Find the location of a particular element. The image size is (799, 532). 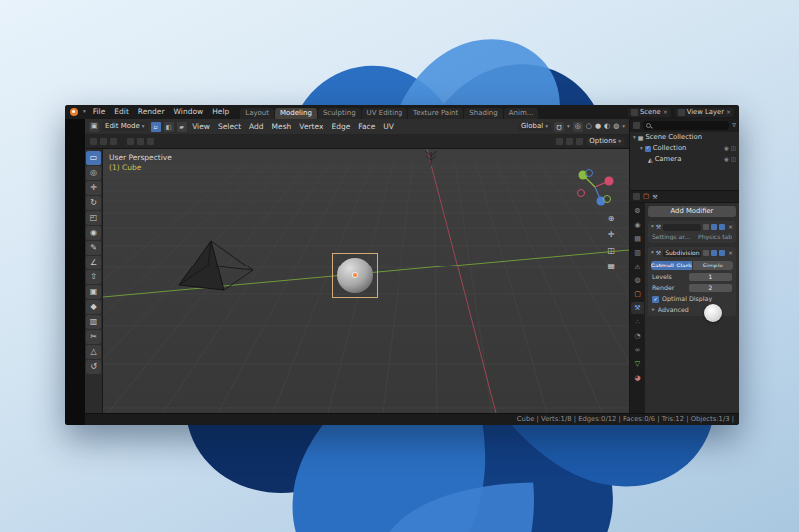

menu-view: View is located at coordinates (202, 127).